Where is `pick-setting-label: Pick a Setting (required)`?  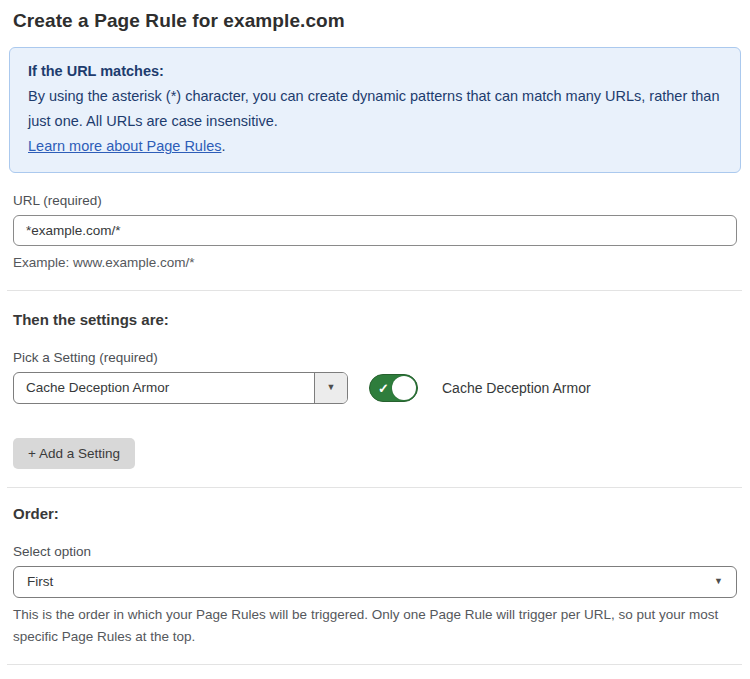 pick-setting-label: Pick a Setting (required) is located at coordinates (375, 358).